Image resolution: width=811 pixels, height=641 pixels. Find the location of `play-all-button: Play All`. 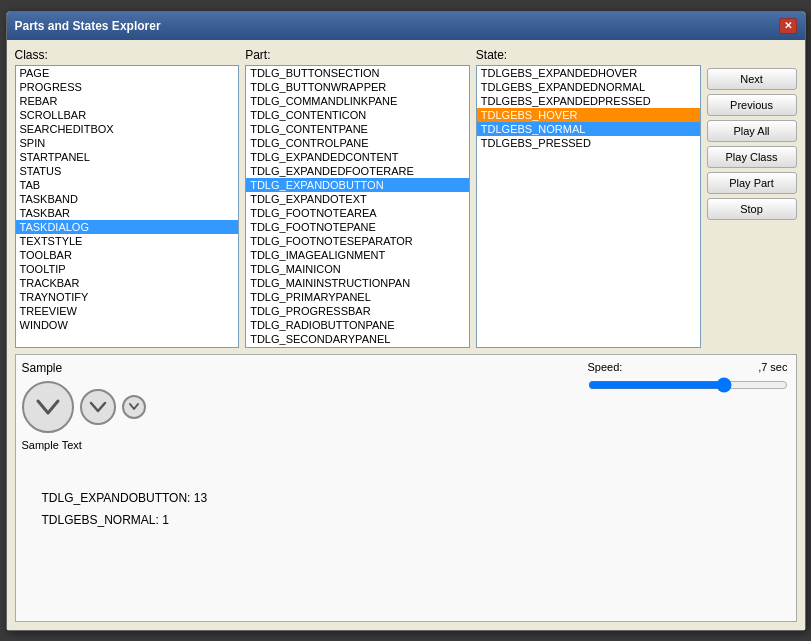

play-all-button: Play All is located at coordinates (752, 131).